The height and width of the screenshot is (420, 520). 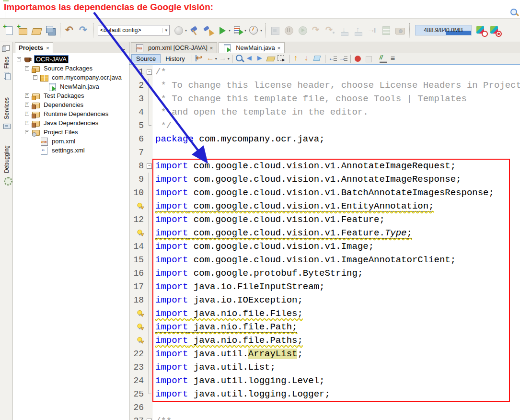 What do you see at coordinates (325, 340) in the screenshot?
I see `code-line-21: import java.nio.file.Paths;` at bounding box center [325, 340].